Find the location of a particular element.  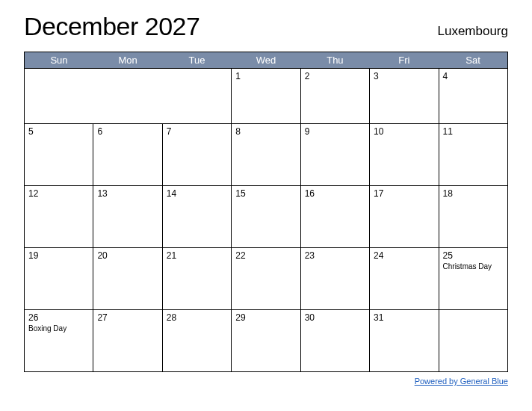

calendar-day-cell: 29 is located at coordinates (266, 341).